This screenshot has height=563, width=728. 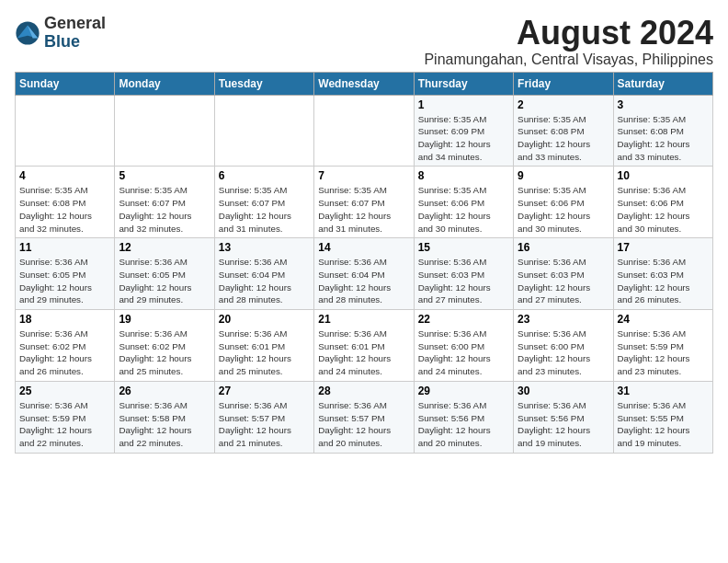 I want to click on calendar-cell: 14Sunrise: 5:36 AM Sunset: 6:04 PM Dayli…, so click(x=364, y=274).